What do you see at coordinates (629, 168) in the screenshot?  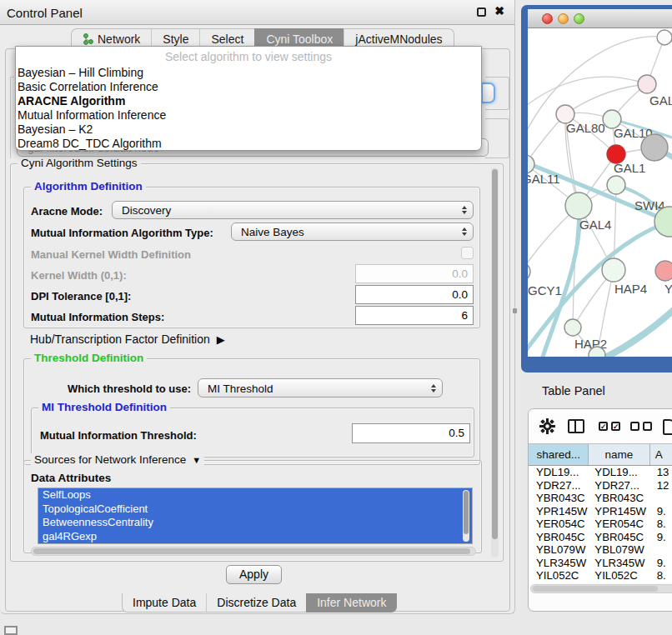 I see `network-node-label: GAL1` at bounding box center [629, 168].